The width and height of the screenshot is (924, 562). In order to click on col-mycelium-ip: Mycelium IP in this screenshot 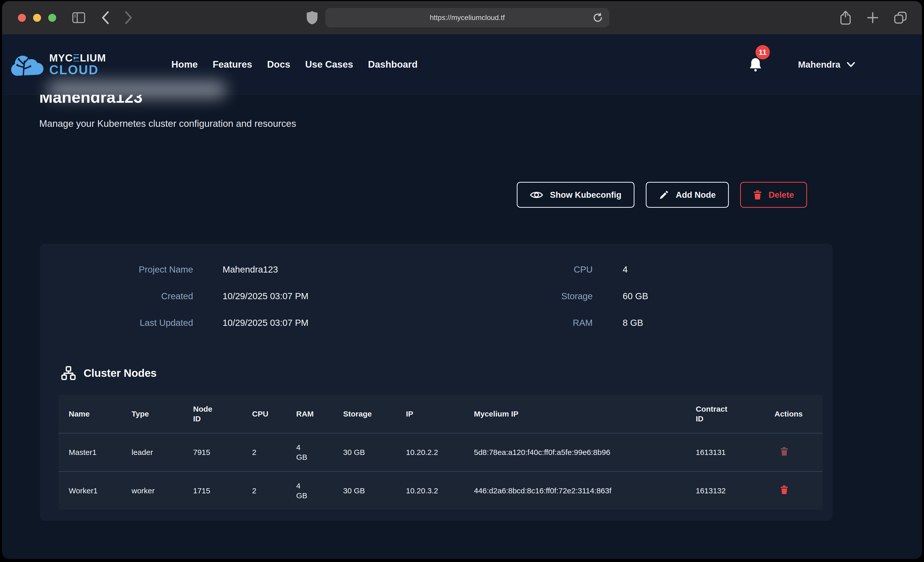, I will do `click(574, 414)`.